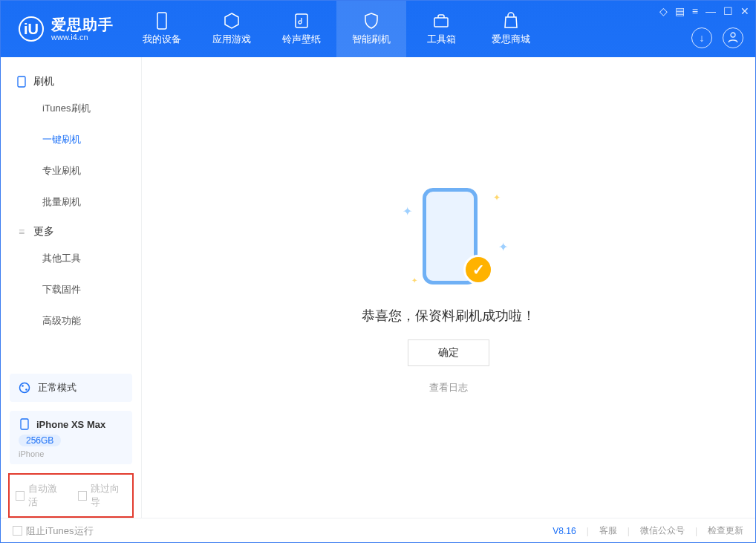 Image resolution: width=756 pixels, height=543 pixels. What do you see at coordinates (441, 39) in the screenshot?
I see `tab-label: 工具箱` at bounding box center [441, 39].